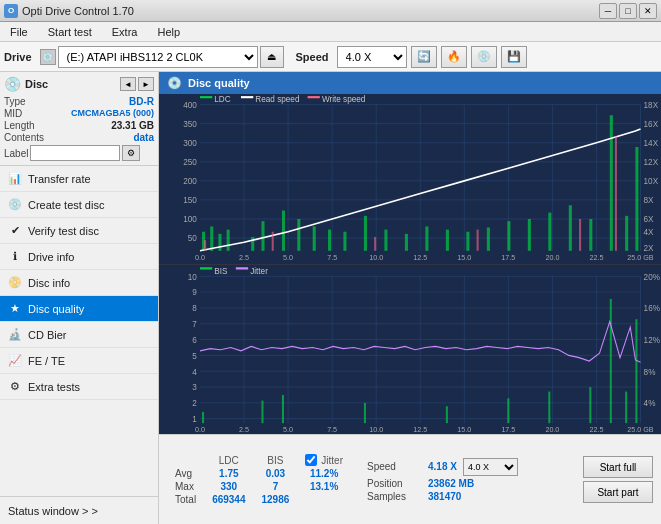 Image resolution: width=661 pixels, height=524 pixels. Describe the element at coordinates (640, 258) in the screenshot. I see `svg-text: 25.0 GB` at that location.